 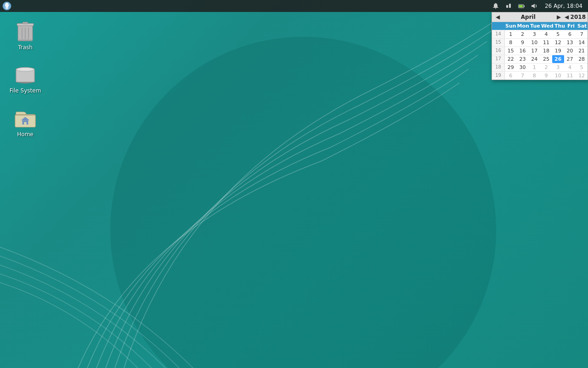 What do you see at coordinates (25, 31) in the screenshot?
I see `trash-icon-image` at bounding box center [25, 31].